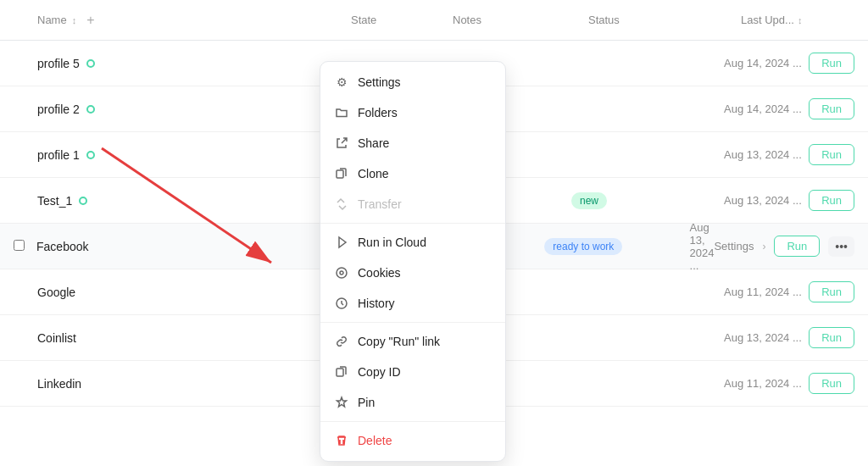 The width and height of the screenshot is (868, 466). What do you see at coordinates (413, 143) in the screenshot?
I see `menu-item-share: Share` at bounding box center [413, 143].